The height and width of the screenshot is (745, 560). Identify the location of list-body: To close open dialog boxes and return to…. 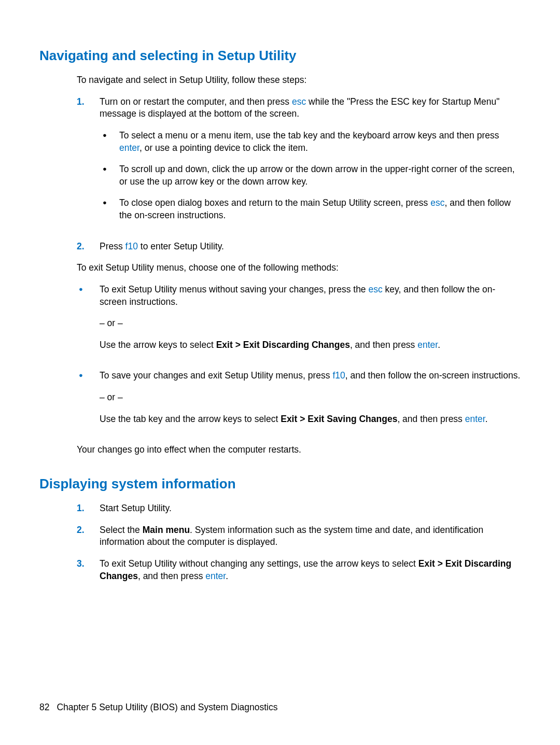
(320, 209).